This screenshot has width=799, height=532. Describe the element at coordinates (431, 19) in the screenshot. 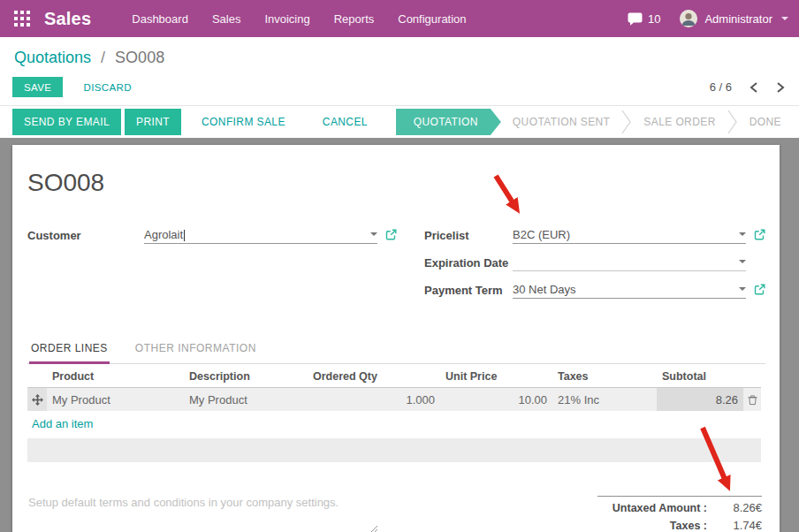

I see `nav-configuration: Configuration` at that location.